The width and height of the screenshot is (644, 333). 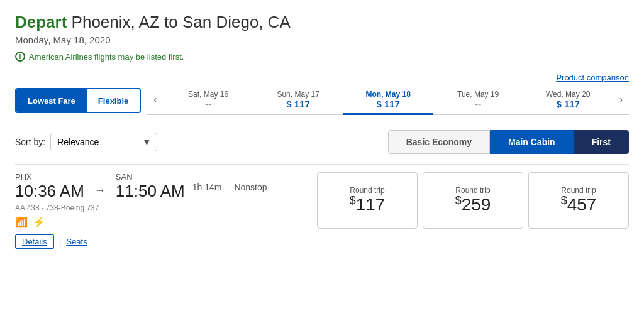 What do you see at coordinates (104, 142) in the screenshot?
I see `sort-select: Relevance` at bounding box center [104, 142].